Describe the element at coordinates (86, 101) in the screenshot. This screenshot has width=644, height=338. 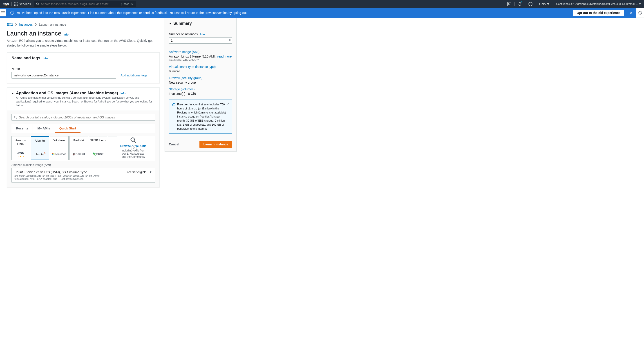
I see `ami-description: An AMI is a template that contains the s…` at that location.